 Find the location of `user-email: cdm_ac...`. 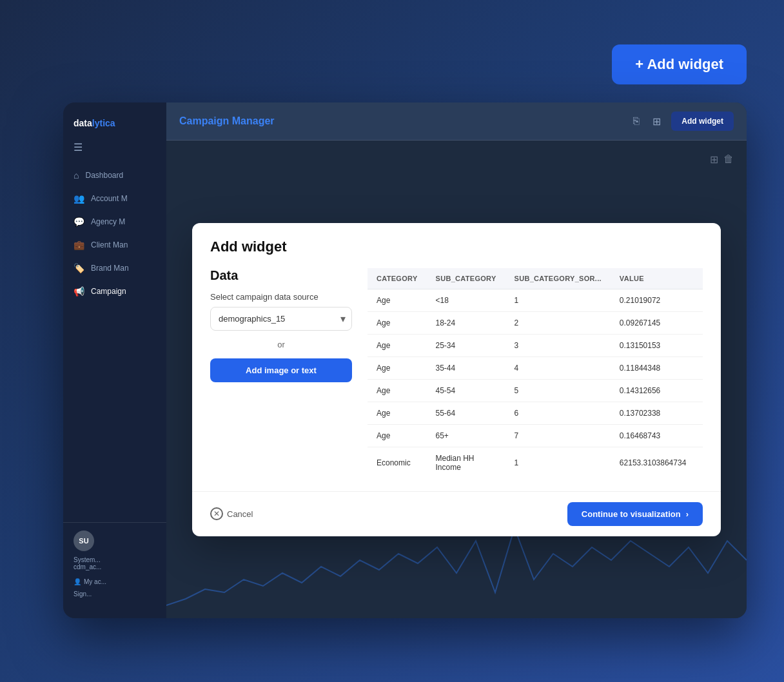

user-email: cdm_ac... is located at coordinates (115, 567).